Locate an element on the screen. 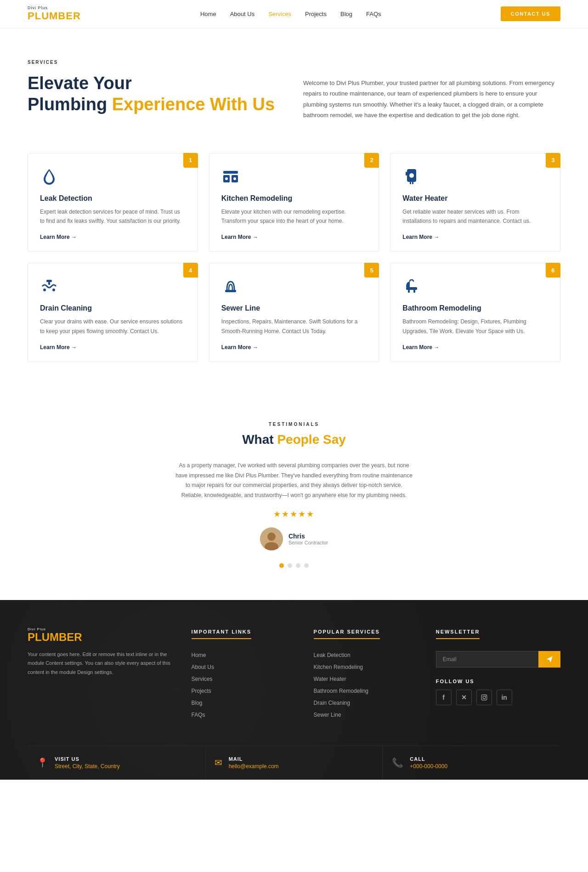 The width and height of the screenshot is (588, 872). card-badge-4: 4 is located at coordinates (191, 270).